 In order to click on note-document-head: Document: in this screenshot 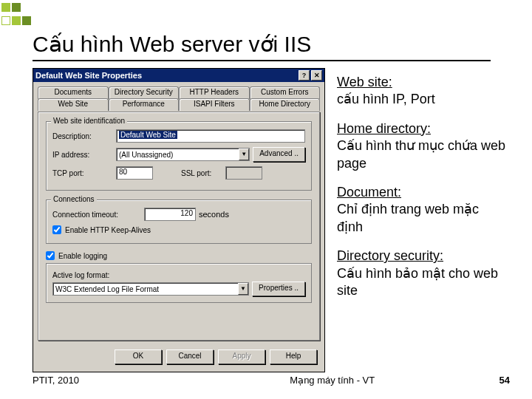, I will do `click(369, 192)`.